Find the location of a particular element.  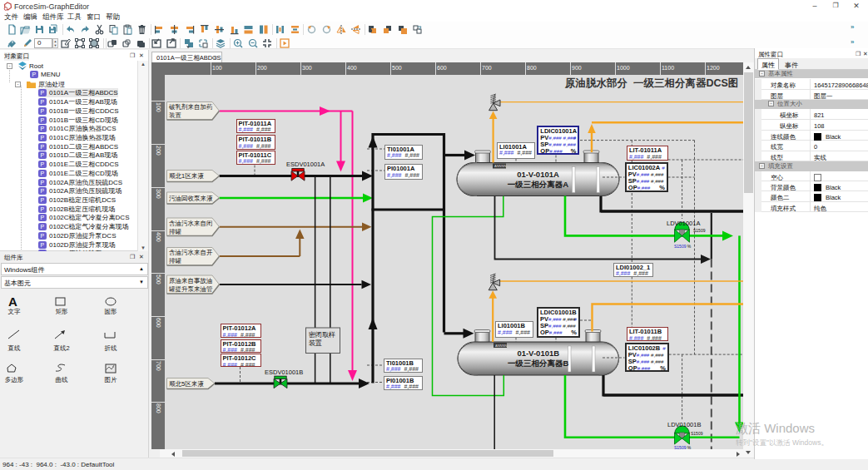

svg-text: 一级三相分离器B is located at coordinates (538, 363).